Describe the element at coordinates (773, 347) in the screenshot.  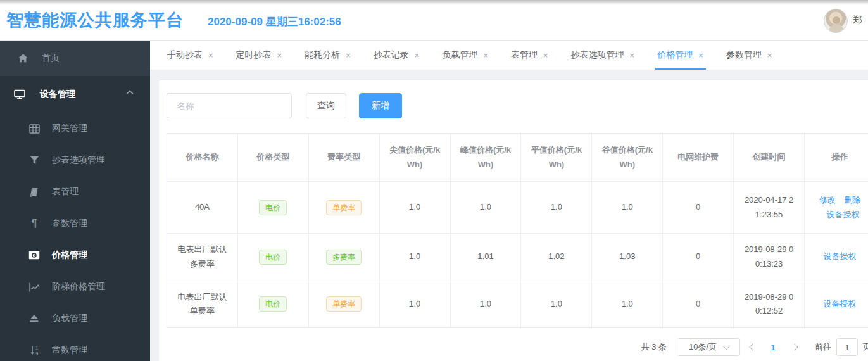
I see `current-page: 1` at that location.